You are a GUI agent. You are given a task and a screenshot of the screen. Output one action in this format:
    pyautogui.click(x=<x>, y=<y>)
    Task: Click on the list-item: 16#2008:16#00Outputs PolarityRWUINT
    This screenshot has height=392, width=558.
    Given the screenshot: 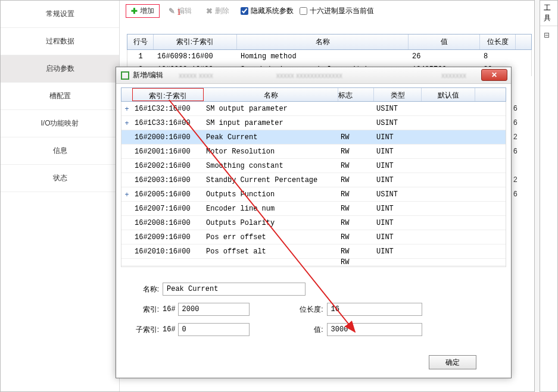 What is the action you would take?
    pyautogui.click(x=313, y=223)
    